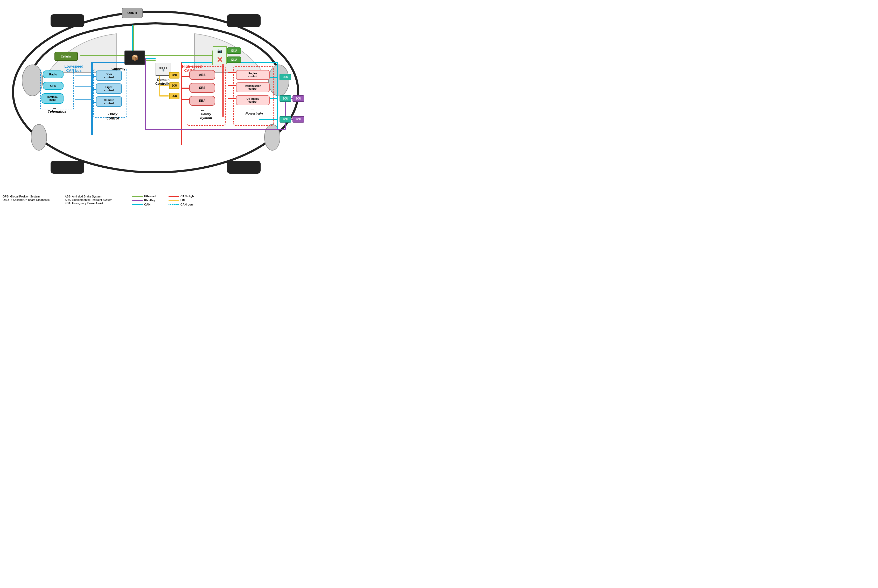 This screenshot has height=588, width=878. I want to click on main-container: OBD-II 📦 Gateway Cellular 🖥️ DomainContr…, so click(155, 104).